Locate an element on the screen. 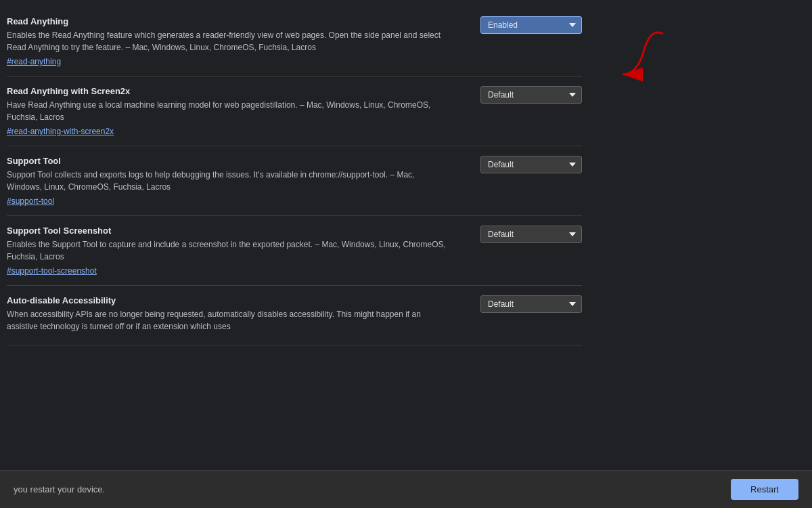 This screenshot has height=508, width=812. flag-text-support-tool: Support ToolSupport Tool collects and ex… is located at coordinates (233, 181).